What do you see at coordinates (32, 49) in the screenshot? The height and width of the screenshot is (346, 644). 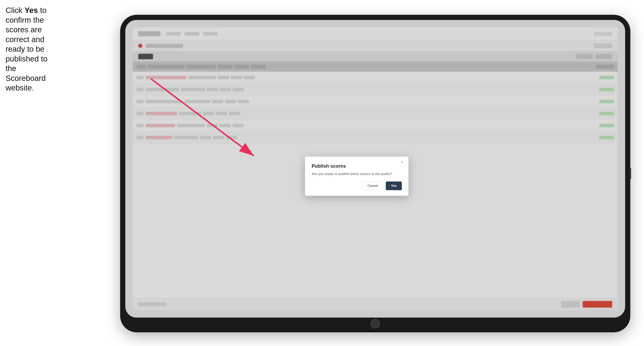 I see `instruction-text: Click Yes to confirm the scores are corr…` at bounding box center [32, 49].